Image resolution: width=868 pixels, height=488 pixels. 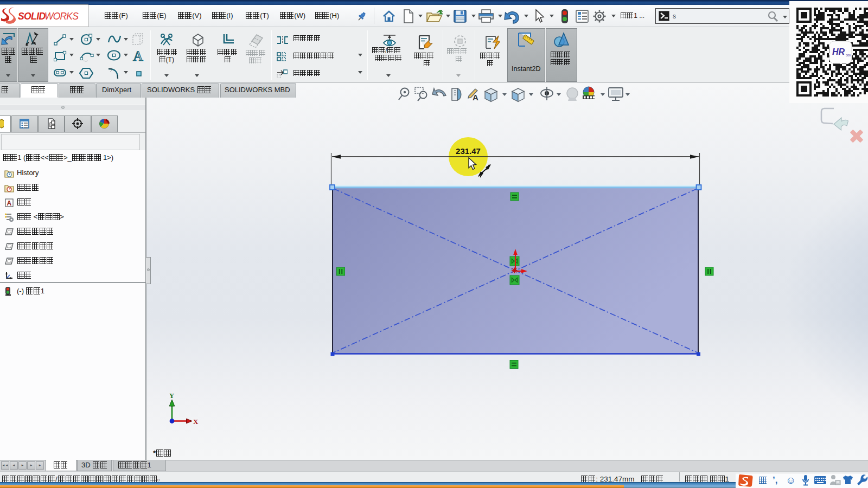 What do you see at coordinates (171, 396) in the screenshot?
I see `svg-text: Y` at bounding box center [171, 396].